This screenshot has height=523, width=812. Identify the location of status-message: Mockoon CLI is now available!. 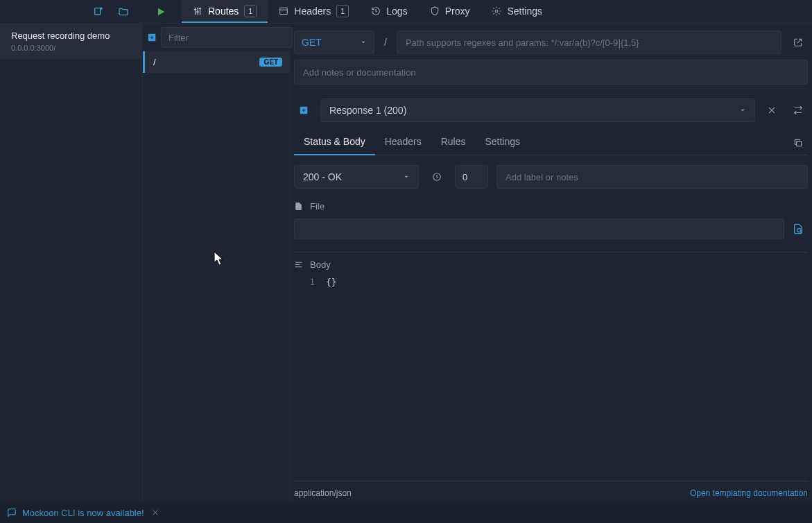
(76, 513).